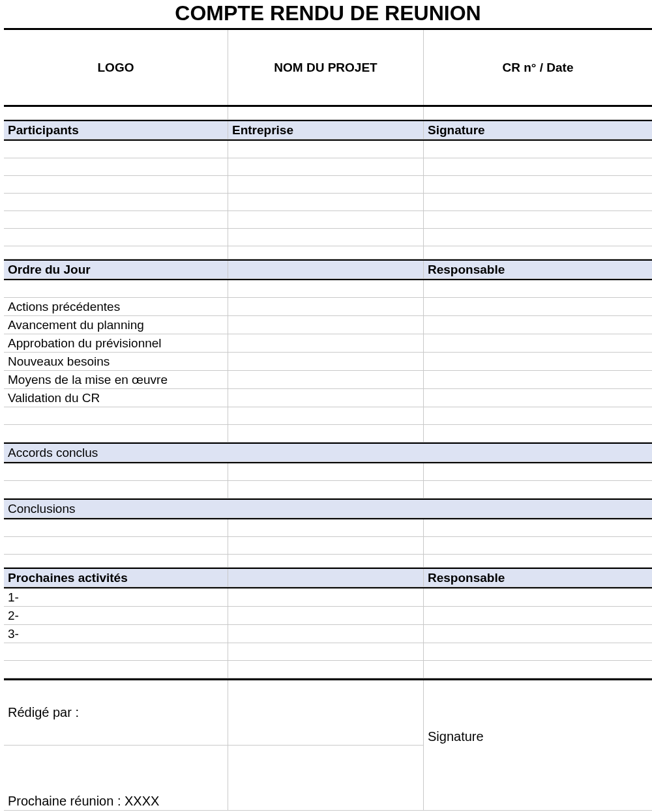 This screenshot has height=812, width=652. Describe the element at coordinates (328, 616) in the screenshot. I see `table-row: 2-` at that location.